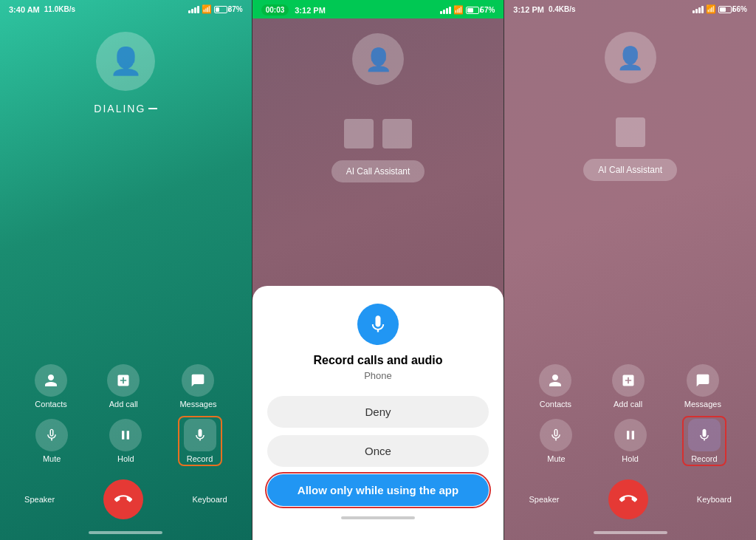 Image resolution: width=756 pixels, height=540 pixels. What do you see at coordinates (529, 10) in the screenshot?
I see `time-3: 3:12 PM` at bounding box center [529, 10].